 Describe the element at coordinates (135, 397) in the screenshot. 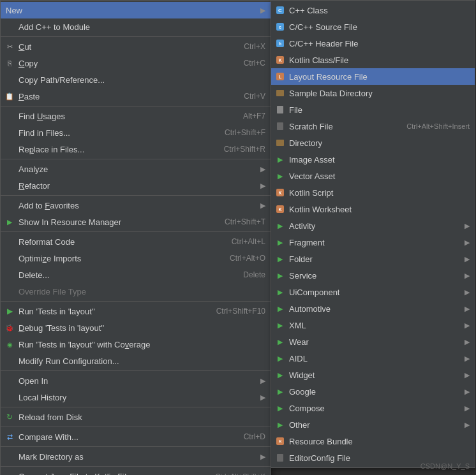

I see `menu-item-local-history: Local History ▶` at that location.